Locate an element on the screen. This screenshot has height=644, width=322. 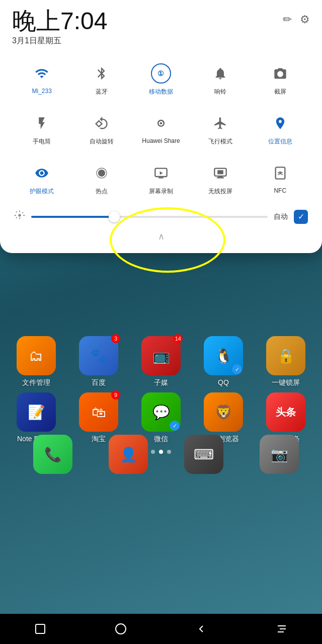
toggle-location: 位置信息 is located at coordinates (280, 128).